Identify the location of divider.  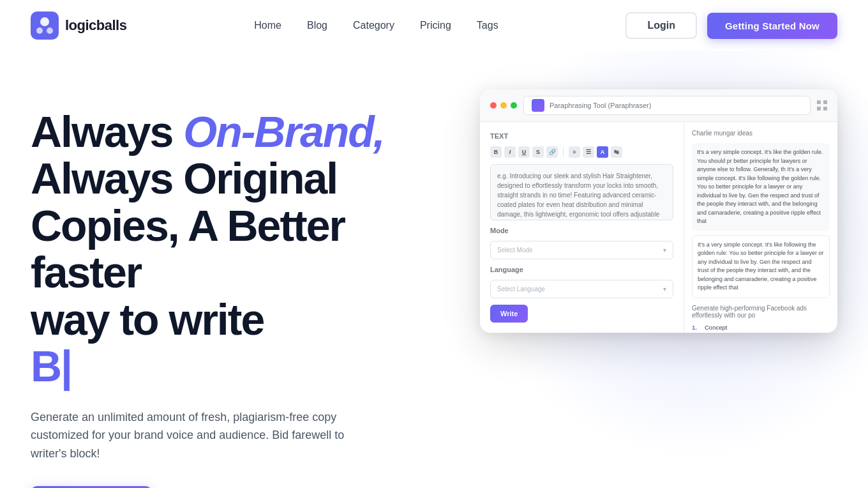
(563, 152).